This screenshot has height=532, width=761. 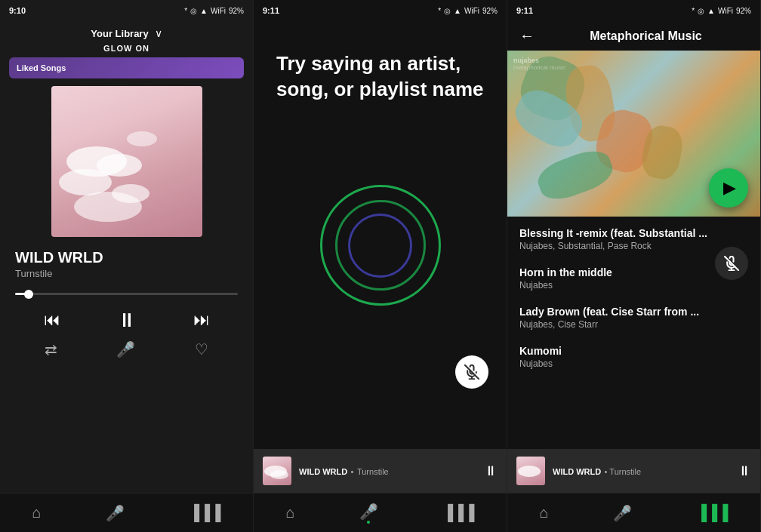 I want to click on voice-prompt: Try saying an artist, song, or playlist …, so click(x=380, y=69).